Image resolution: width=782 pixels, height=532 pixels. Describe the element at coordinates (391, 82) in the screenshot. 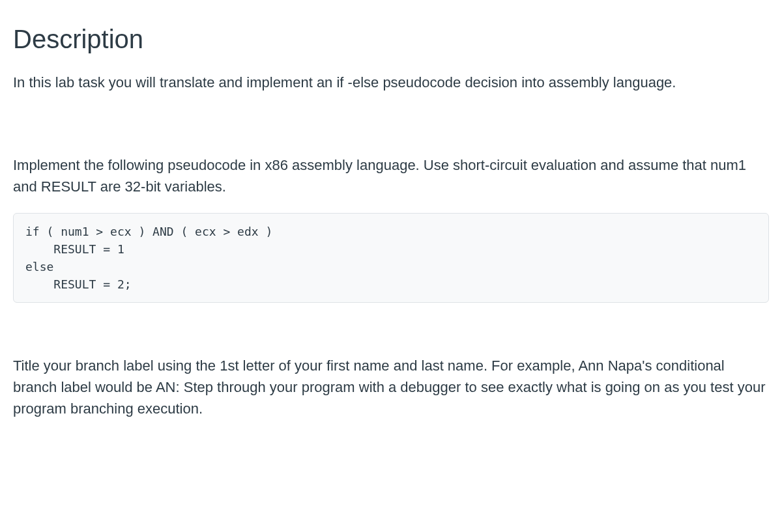

I see `intro-paragraph: In this lab task you will translate and …` at that location.